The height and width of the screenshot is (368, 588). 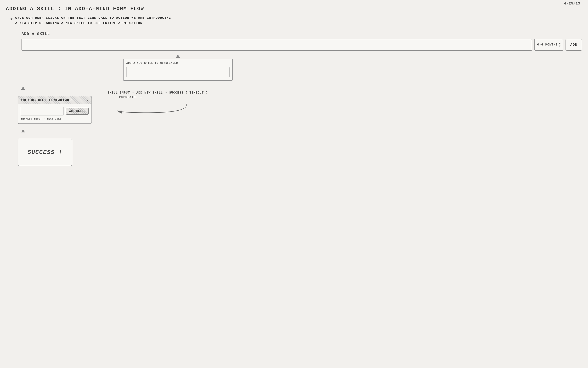 I want to click on modal-body: Add Skill Invalid Input - Text Only, so click(x=55, y=114).